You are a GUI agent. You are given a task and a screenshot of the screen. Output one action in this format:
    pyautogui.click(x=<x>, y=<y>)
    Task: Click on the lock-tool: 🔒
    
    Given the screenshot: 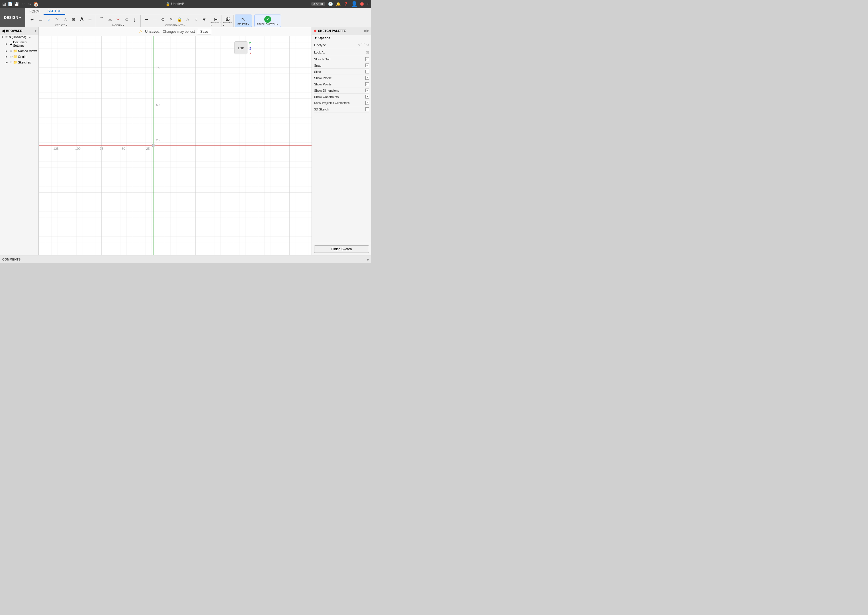 What is the action you would take?
    pyautogui.click(x=180, y=20)
    